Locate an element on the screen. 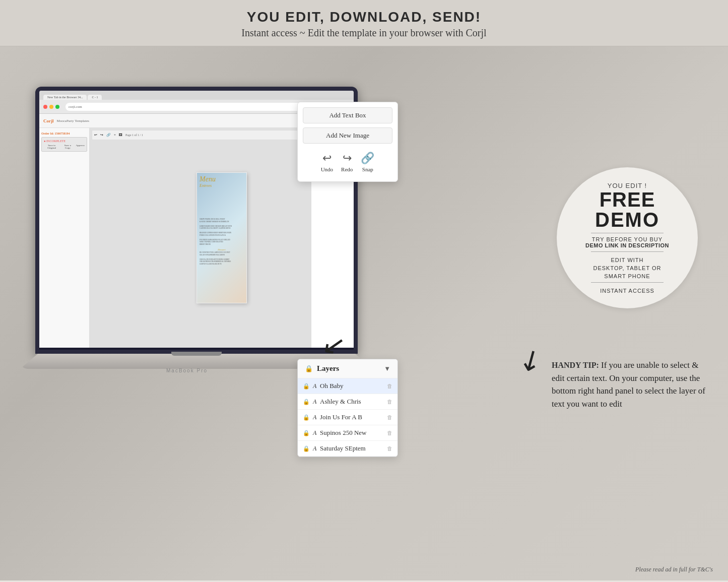  layer-type-a-2: A is located at coordinates (315, 402).